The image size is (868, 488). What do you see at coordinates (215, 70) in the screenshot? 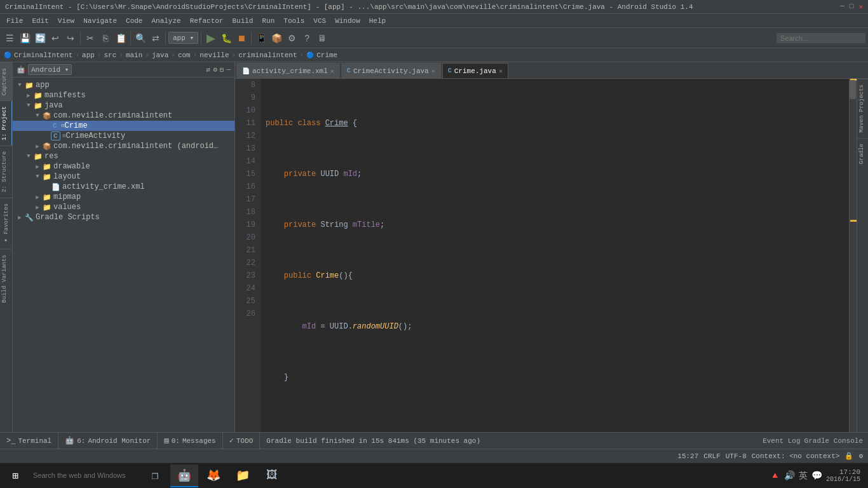
I see `gear-icon: ⚙` at bounding box center [215, 70].